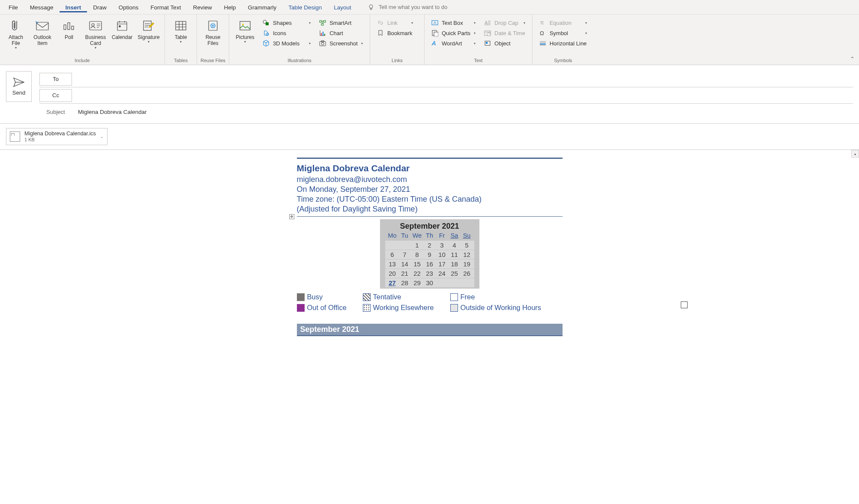  What do you see at coordinates (430, 189) in the screenshot?
I see `calendar-date: On Monday, September 27, 2021` at bounding box center [430, 189].